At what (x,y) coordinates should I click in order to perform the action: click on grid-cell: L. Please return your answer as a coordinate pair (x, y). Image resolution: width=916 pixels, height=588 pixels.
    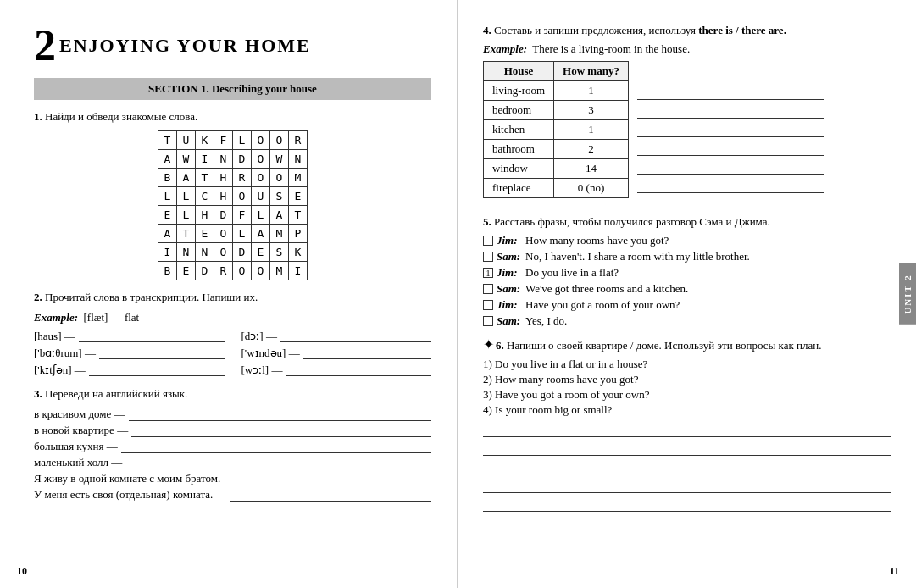
    Looking at the image, I should click on (261, 215).